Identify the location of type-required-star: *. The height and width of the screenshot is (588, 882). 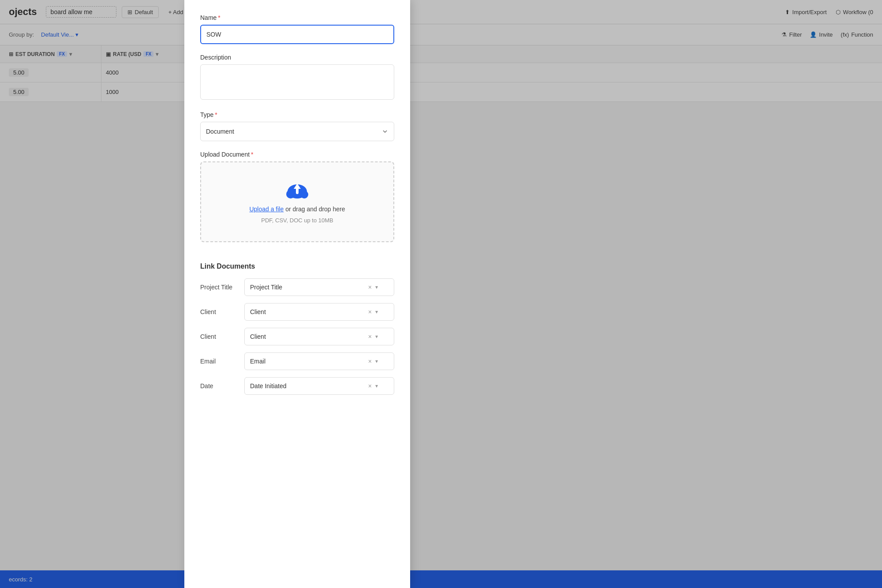
(216, 115).